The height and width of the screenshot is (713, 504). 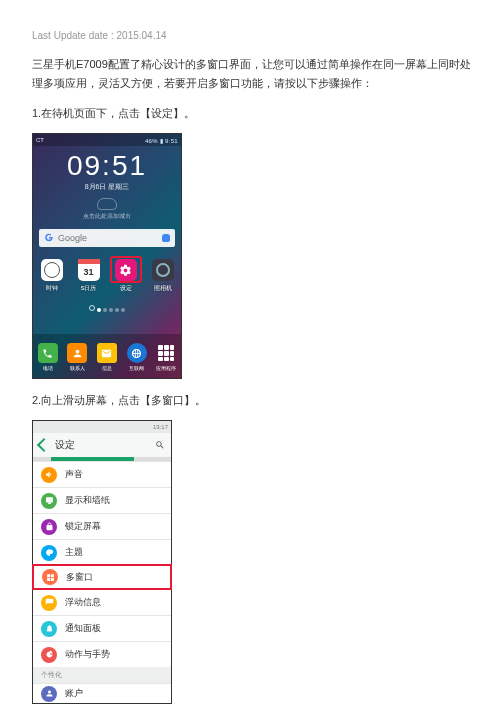 I want to click on multiwindow-icon, so click(x=50, y=577).